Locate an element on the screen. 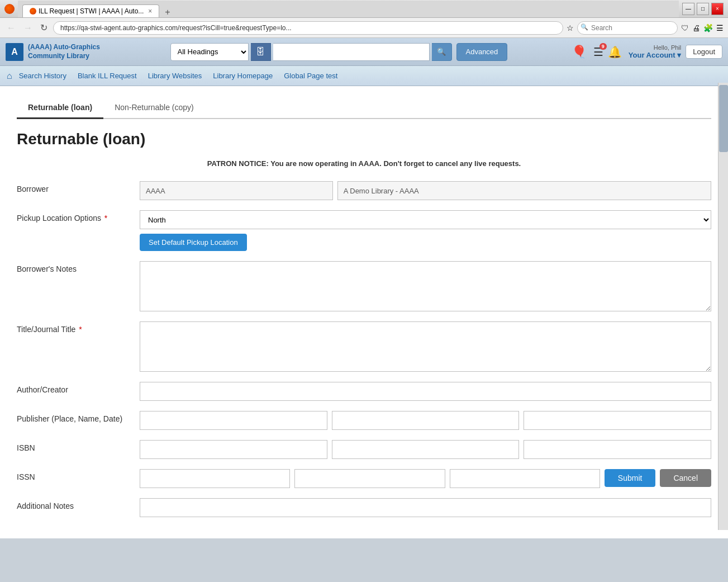  user-info: Hello, Phil Your Account ▾ is located at coordinates (655, 51).